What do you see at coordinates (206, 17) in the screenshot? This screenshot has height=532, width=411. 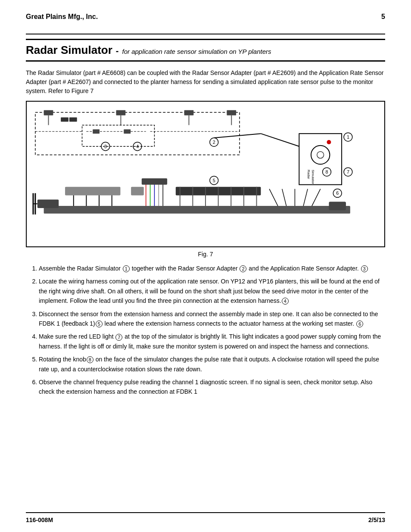 I see `page-header: Great Plains Mfg., Inc. 5` at bounding box center [206, 17].